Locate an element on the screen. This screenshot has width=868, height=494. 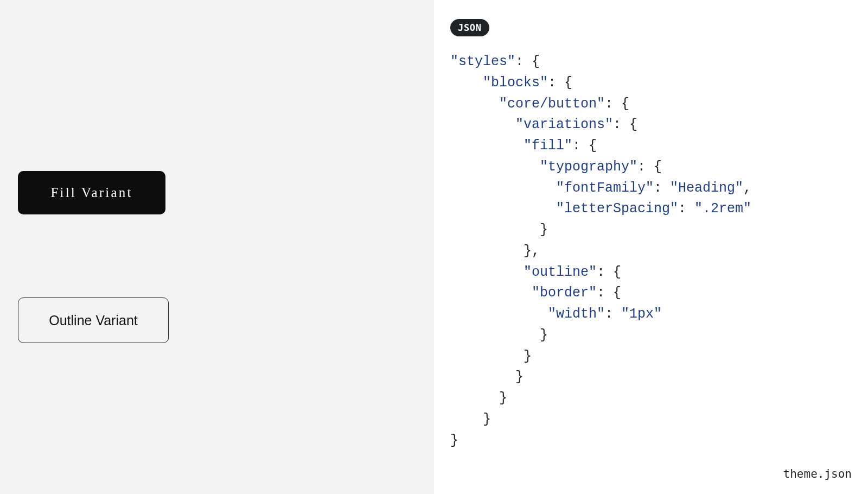
fill-variant-button: Fill Variant is located at coordinates (92, 193).